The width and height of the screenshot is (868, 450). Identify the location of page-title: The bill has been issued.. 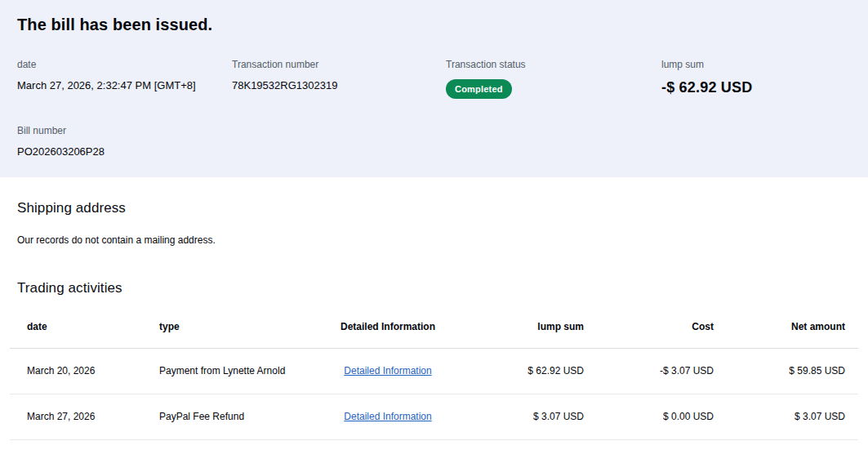
(434, 25).